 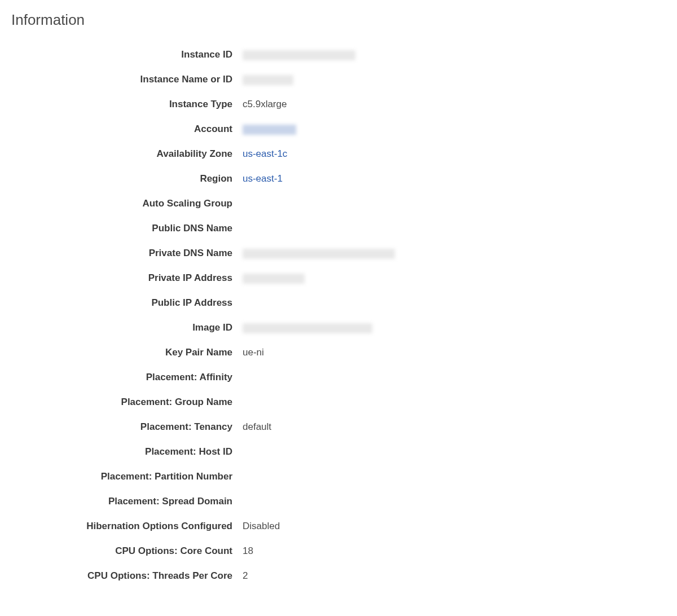 What do you see at coordinates (231, 402) in the screenshot?
I see `info-row-placement-group-name: Placement: Group Name` at bounding box center [231, 402].